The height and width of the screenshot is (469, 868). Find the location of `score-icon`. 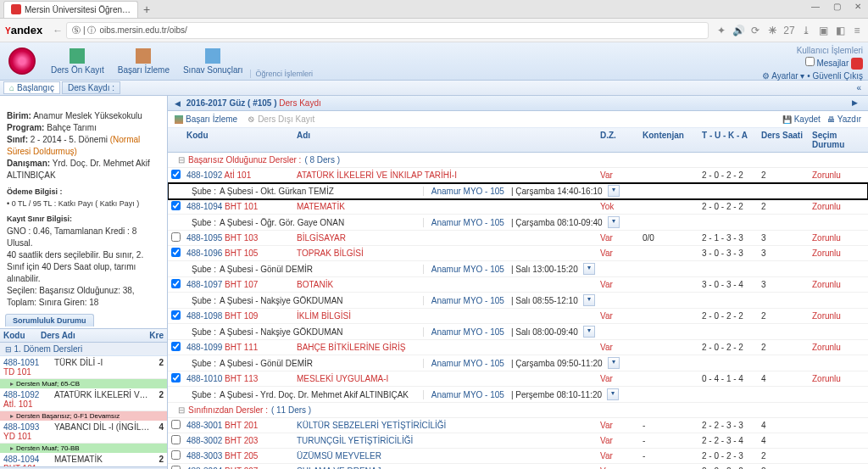

score-icon is located at coordinates (213, 56).